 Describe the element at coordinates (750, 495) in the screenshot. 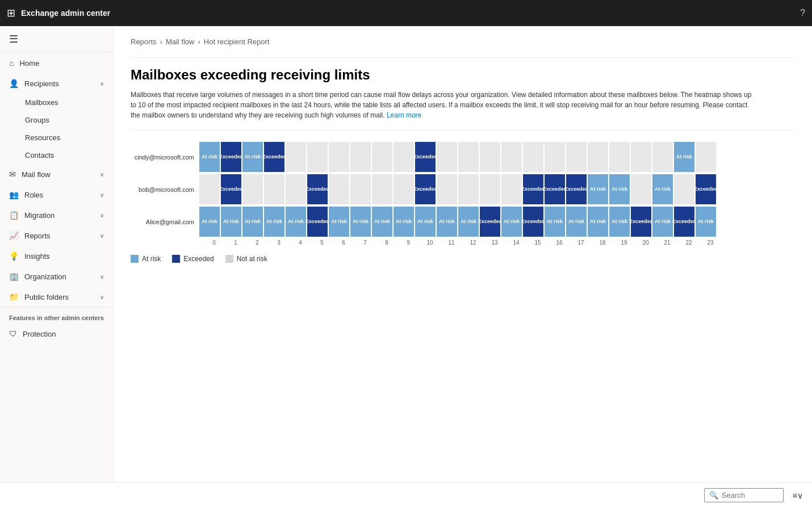

I see `search-input` at that location.